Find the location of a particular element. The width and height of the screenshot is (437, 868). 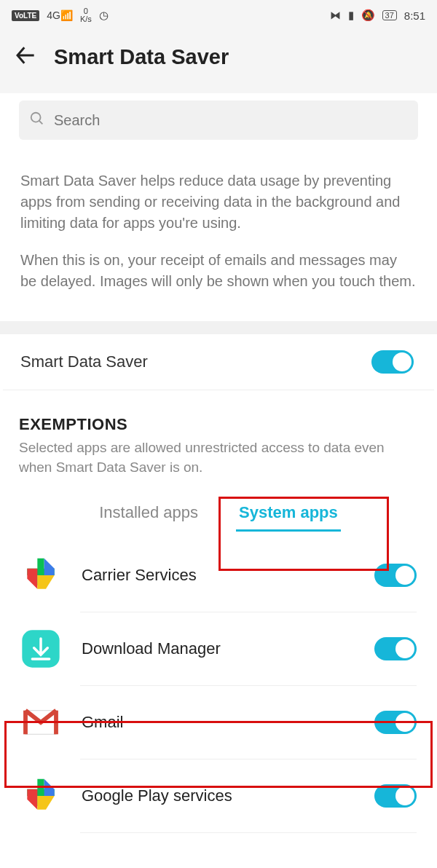

status-bar: VoLTE 4G📶 0K/s ◷ ⧓ ▮ 🔕 37 8:51 is located at coordinates (219, 15).